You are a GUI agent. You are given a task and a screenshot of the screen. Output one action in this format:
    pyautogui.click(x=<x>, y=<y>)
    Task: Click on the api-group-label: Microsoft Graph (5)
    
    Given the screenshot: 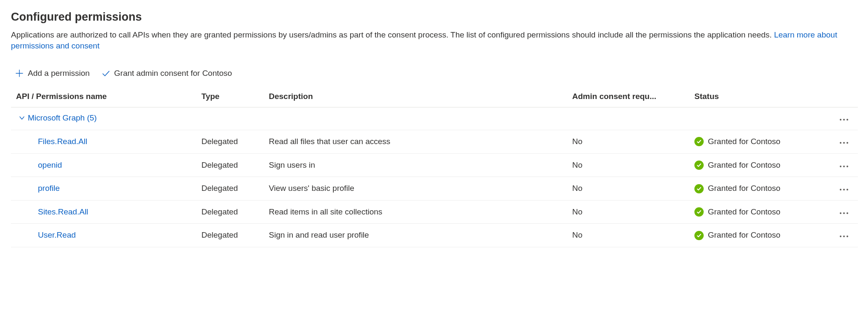 What is the action you would take?
    pyautogui.click(x=62, y=118)
    